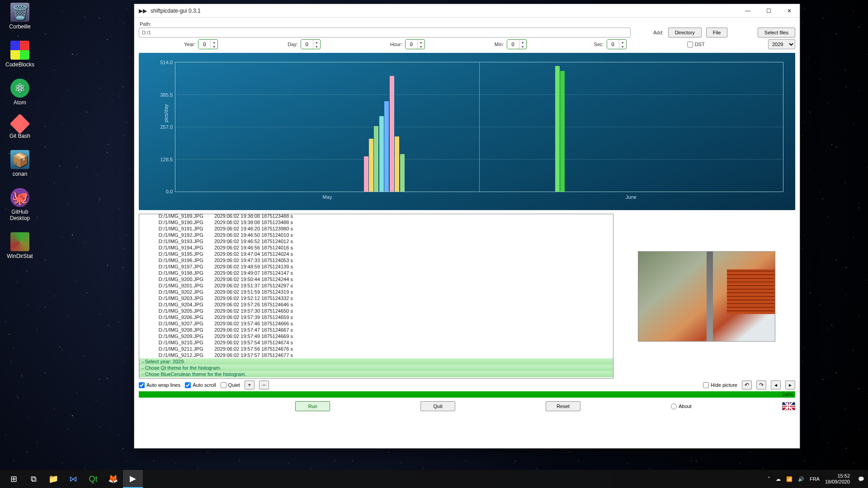  I want to click on log-entry: D:/1/IMG_9208.JPG 2029:06:02 19:57:47 18…, so click(376, 330).